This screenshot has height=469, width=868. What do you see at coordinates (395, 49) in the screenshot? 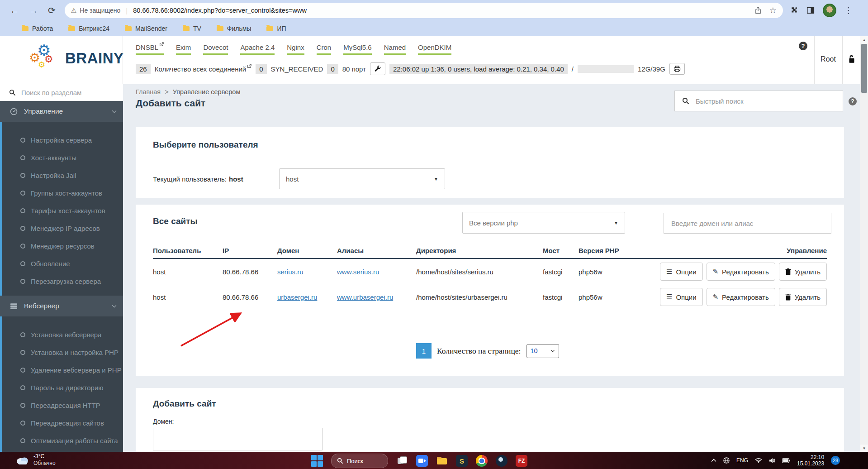
I see `nav-link-named: Named` at bounding box center [395, 49].